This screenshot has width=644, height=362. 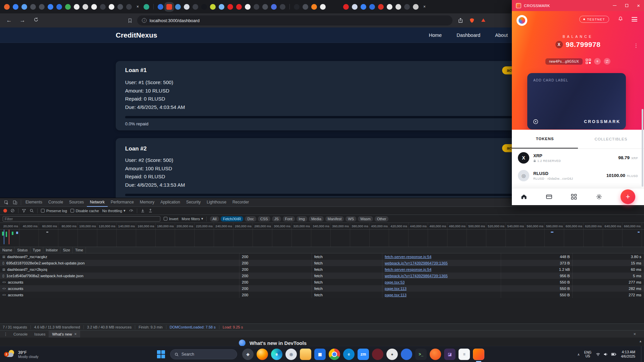 I want to click on devtools-tab: Sources, so click(x=76, y=202).